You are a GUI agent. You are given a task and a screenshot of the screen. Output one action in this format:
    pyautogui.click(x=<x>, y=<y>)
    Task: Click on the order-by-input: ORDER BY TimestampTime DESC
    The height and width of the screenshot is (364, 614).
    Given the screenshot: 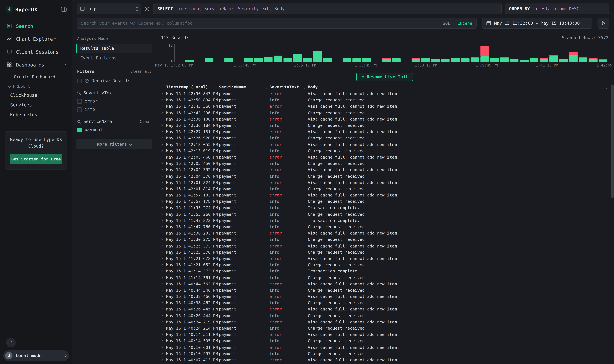 What is the action you would take?
    pyautogui.click(x=557, y=9)
    